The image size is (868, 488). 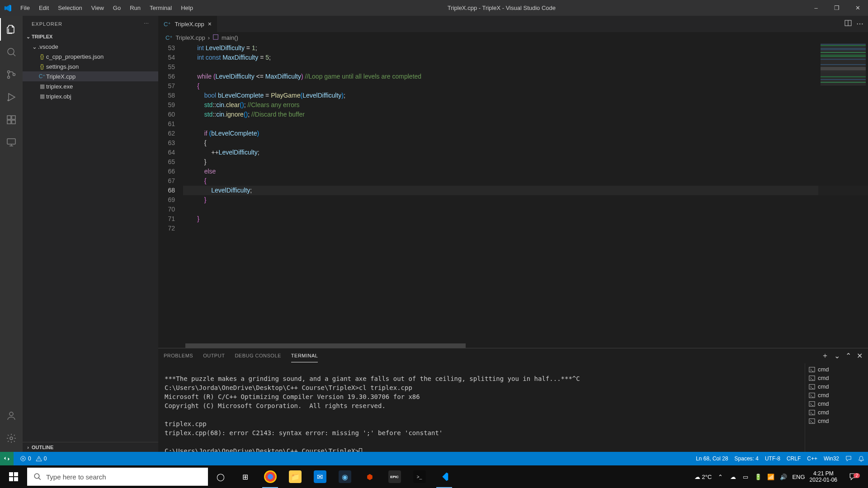 What do you see at coordinates (188, 24) in the screenshot?
I see `editor-tab-active: C⁺ TripleX.cpp ×` at bounding box center [188, 24].